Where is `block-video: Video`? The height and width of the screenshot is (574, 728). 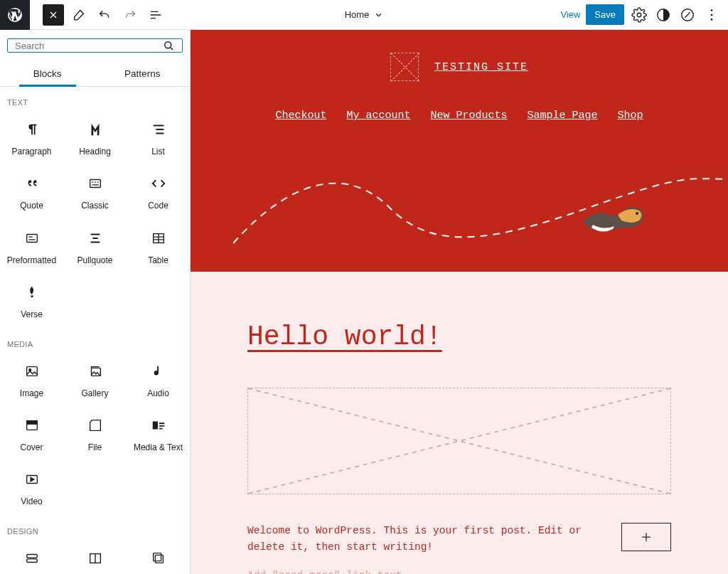 block-video: Video is located at coordinates (31, 488).